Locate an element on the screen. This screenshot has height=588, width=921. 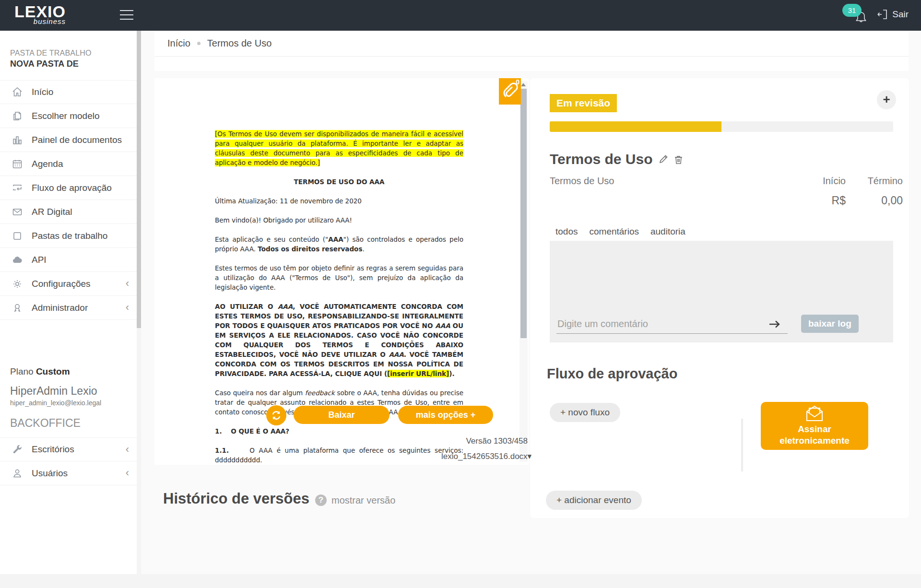
lexio-logo: LEXIO business is located at coordinates (40, 14).